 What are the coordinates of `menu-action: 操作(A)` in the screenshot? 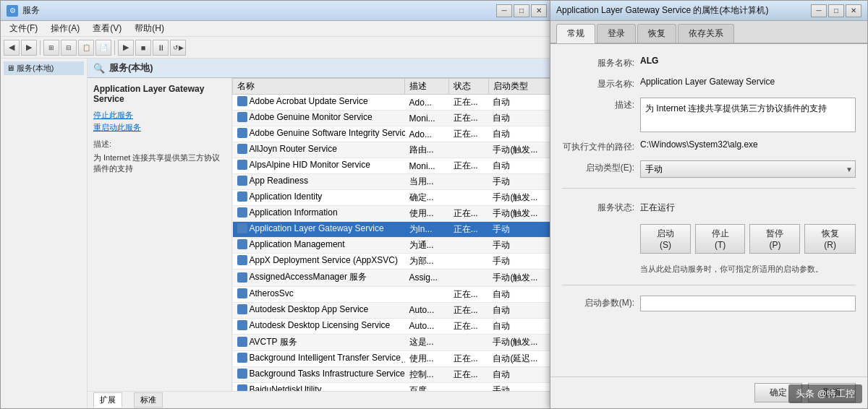 It's located at (65, 29).